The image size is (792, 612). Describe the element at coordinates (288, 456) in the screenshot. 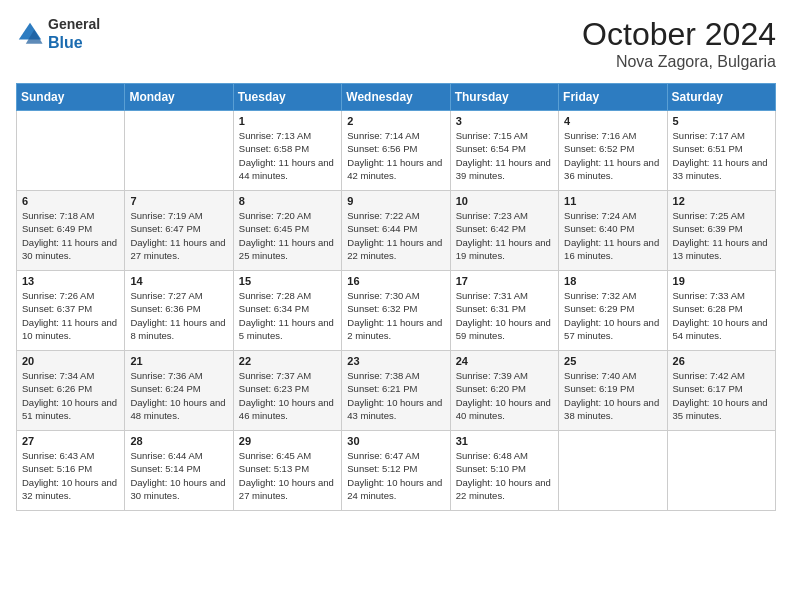

I see `sunrise-text: Sunrise: 6:45 AM` at that location.